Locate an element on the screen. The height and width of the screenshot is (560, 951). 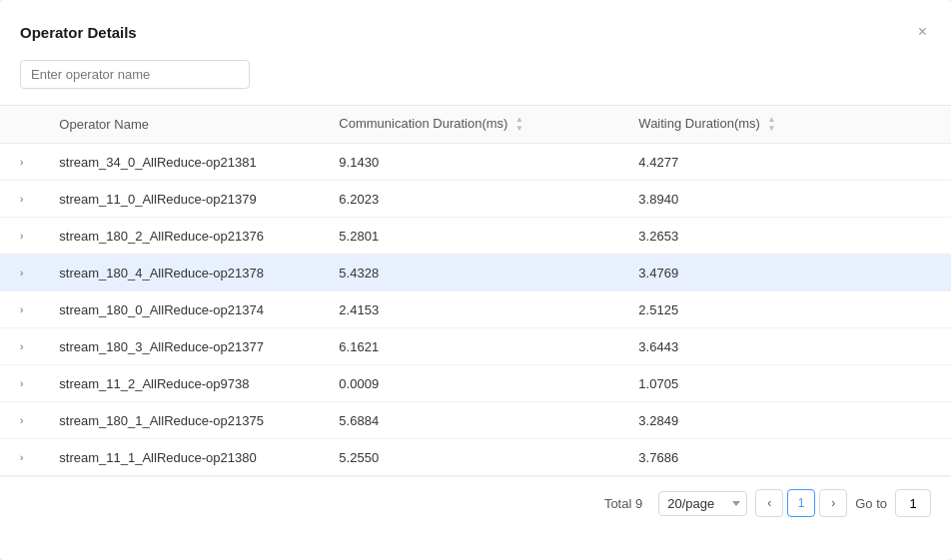
operator-name-cell: stream_180_1_AllReduce-op21375 is located at coordinates (183, 421).